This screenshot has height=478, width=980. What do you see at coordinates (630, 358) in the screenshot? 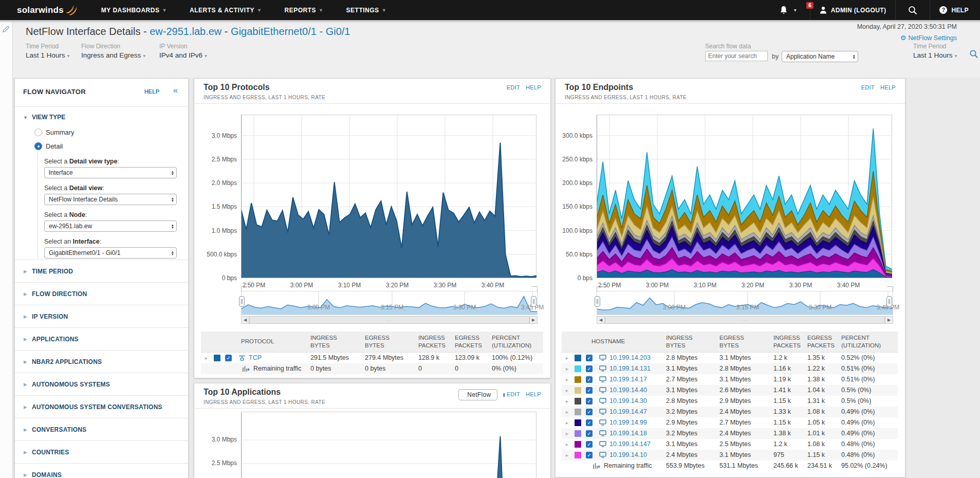
I see `series-name-link: 10.199.14.203` at bounding box center [630, 358].